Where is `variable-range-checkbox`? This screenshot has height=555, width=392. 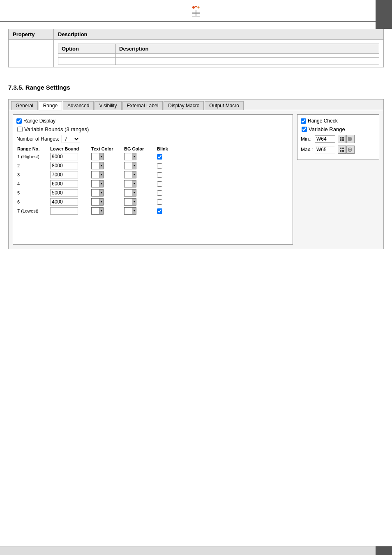
variable-range-checkbox is located at coordinates (304, 129).